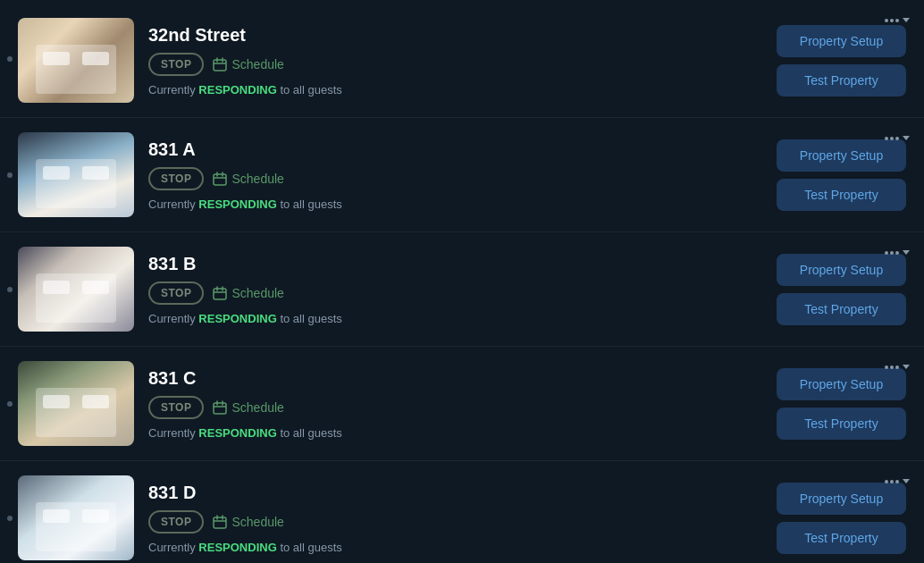 The width and height of the screenshot is (924, 563). I want to click on property-info: 831 A STOP Schedule Currently, so click(449, 175).